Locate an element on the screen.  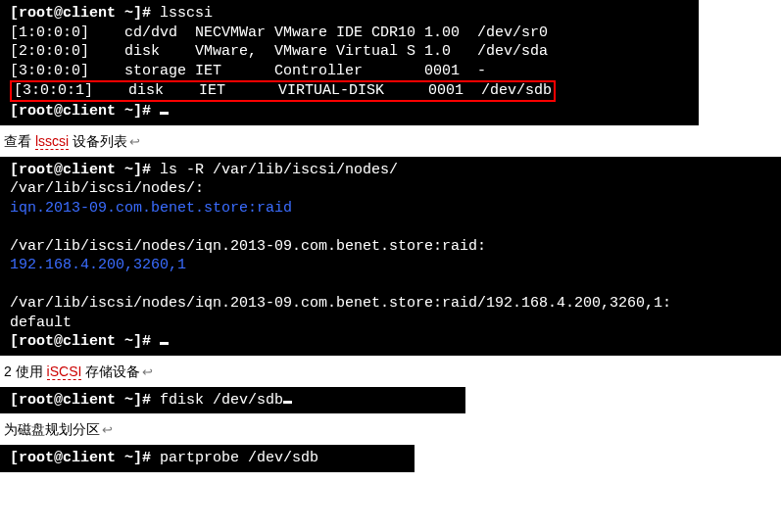
output-line: default is located at coordinates (41, 323).